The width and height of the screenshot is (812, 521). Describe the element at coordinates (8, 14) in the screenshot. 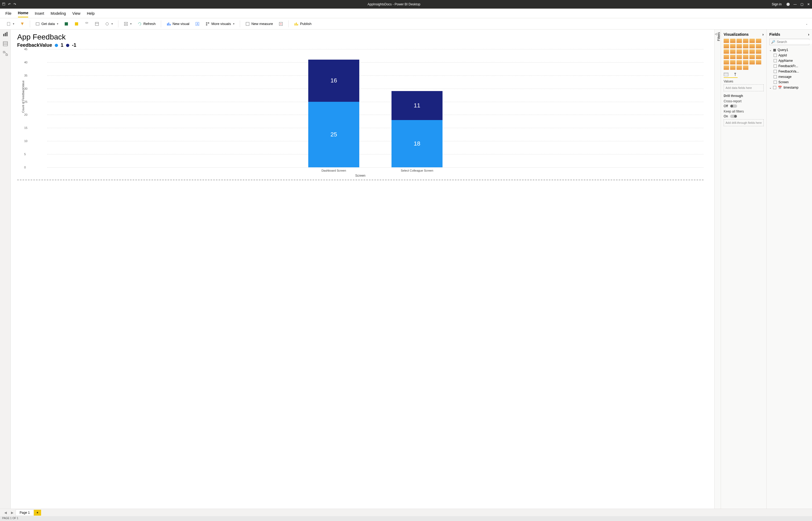

I see `menu-file: File` at that location.